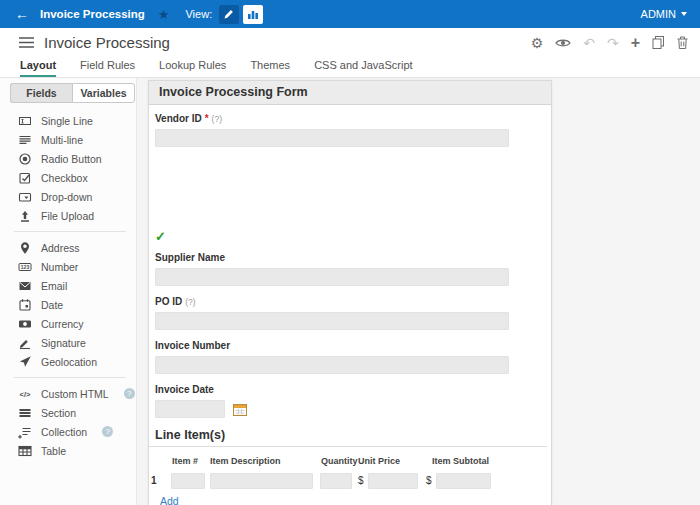 This screenshot has width=700, height=505. What do you see at coordinates (26, 42) in the screenshot?
I see `menu-icon` at bounding box center [26, 42].